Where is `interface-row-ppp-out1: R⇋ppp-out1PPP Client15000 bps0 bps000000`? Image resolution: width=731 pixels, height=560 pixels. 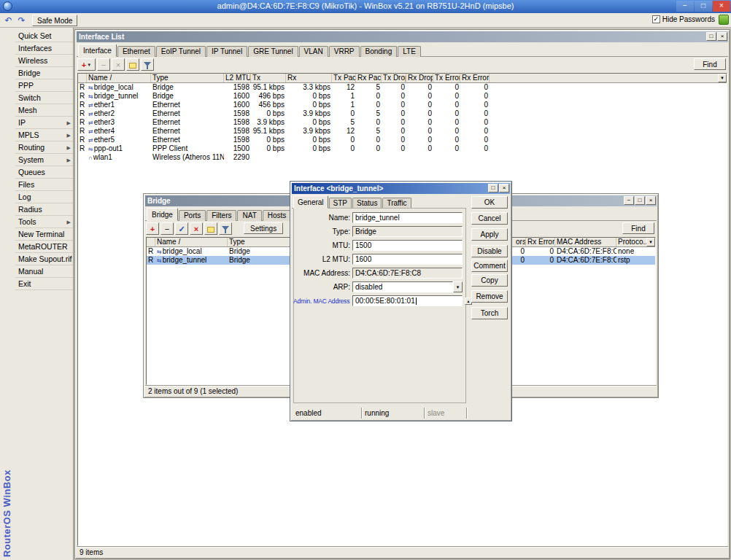
interface-row-ppp-out1: R⇋ppp-out1PPP Client15000 bps0 bps000000 is located at coordinates (403, 149).